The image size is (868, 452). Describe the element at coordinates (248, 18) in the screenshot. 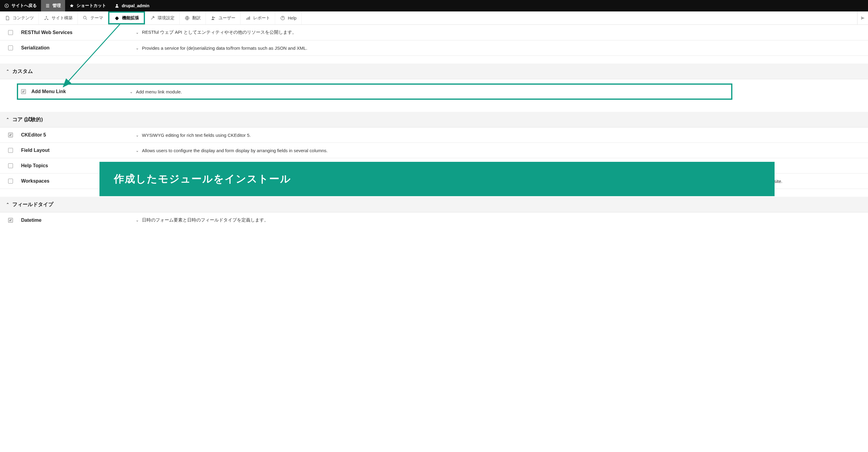

I see `reports-icon` at that location.